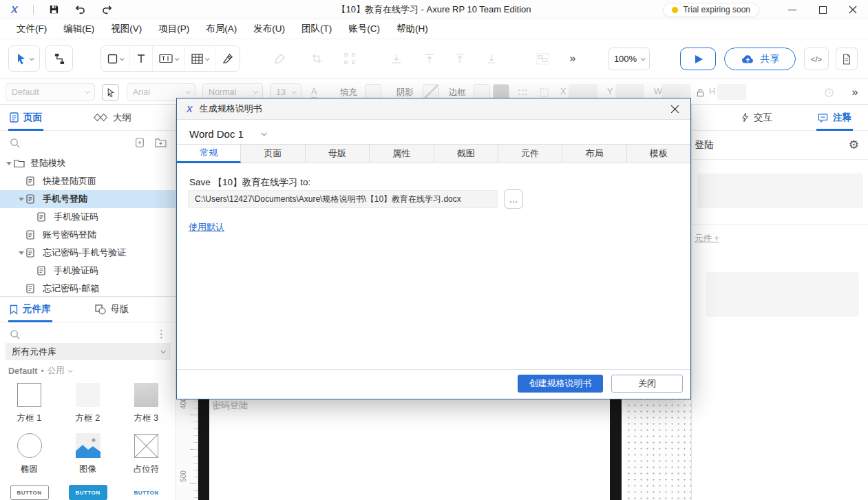 The height and width of the screenshot is (500, 868). What do you see at coordinates (647, 384) in the screenshot?
I see `dialog-close-action-button: 关闭` at bounding box center [647, 384].